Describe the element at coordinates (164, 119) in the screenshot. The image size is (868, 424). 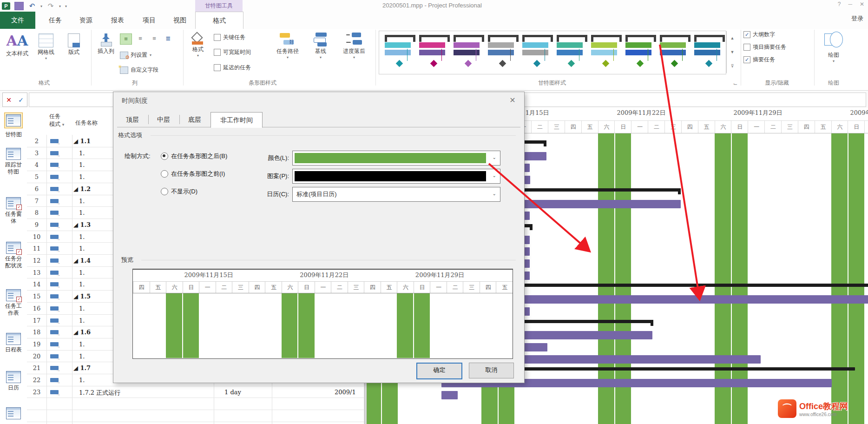
I see `dialog-tab-中层: 中层` at that location.